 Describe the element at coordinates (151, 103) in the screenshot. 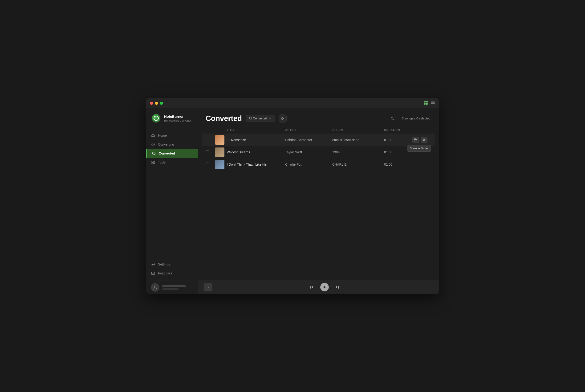

I see `close-button` at that location.